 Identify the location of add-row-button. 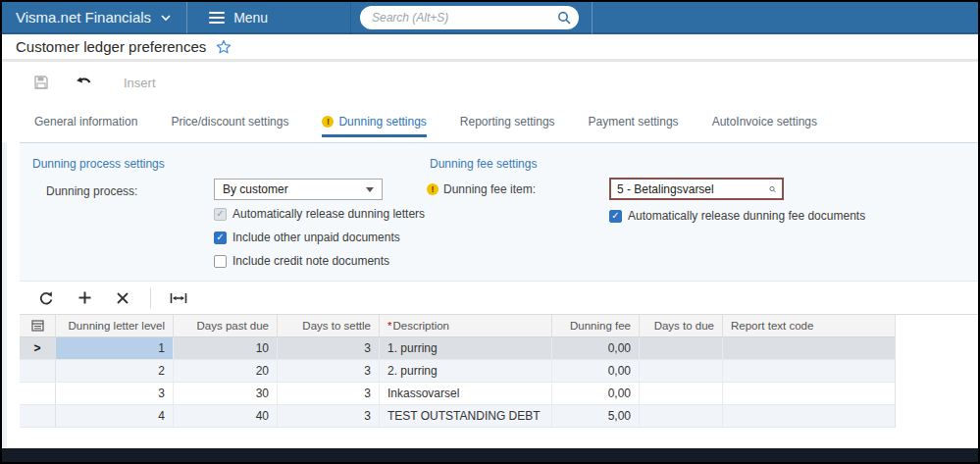
(84, 298).